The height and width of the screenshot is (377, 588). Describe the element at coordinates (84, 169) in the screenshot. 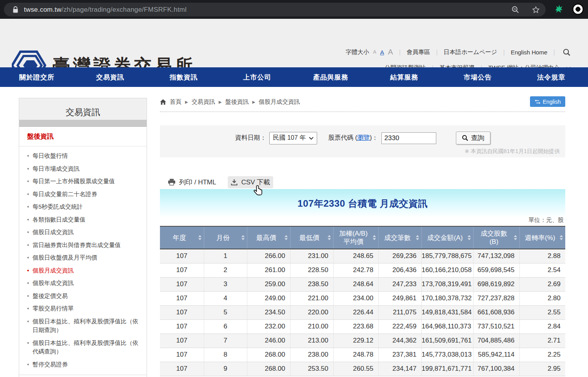

I see `sidebar-item: 每日市場成交資訊` at that location.